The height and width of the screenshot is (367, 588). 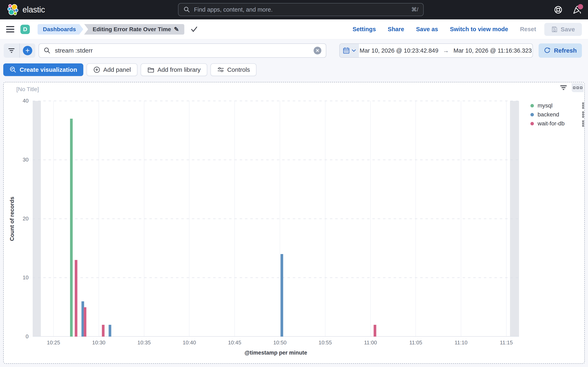 I want to click on filter-controls: +, so click(x=19, y=50).